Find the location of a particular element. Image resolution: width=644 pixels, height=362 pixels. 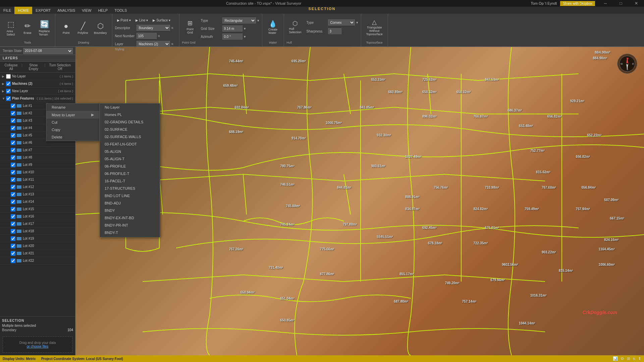

type-select: Rectangular is located at coordinates (239, 20).